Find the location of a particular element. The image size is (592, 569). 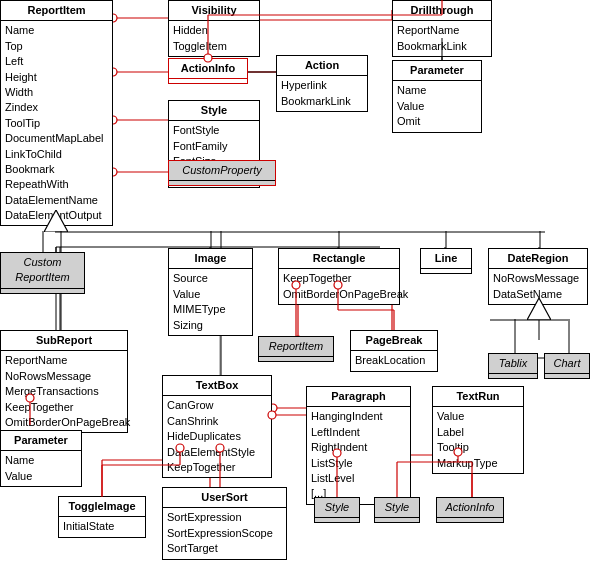

tablix-box: Tablix is located at coordinates (513, 366).